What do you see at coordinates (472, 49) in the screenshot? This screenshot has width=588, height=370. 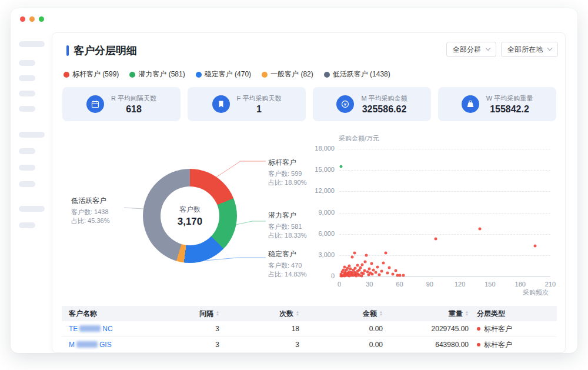 I see `segment-filter-select: 全部分群` at bounding box center [472, 49].